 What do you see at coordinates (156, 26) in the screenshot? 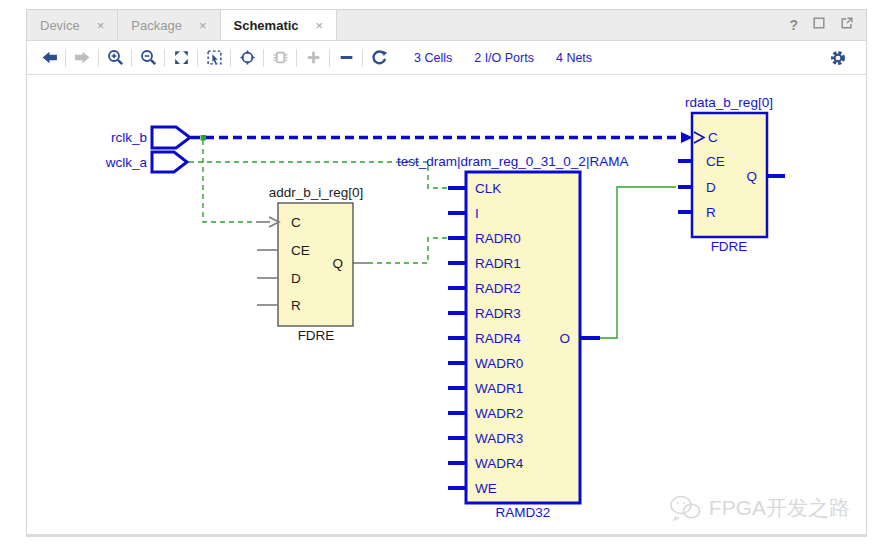
I see `tab-package-label: Package` at bounding box center [156, 26].